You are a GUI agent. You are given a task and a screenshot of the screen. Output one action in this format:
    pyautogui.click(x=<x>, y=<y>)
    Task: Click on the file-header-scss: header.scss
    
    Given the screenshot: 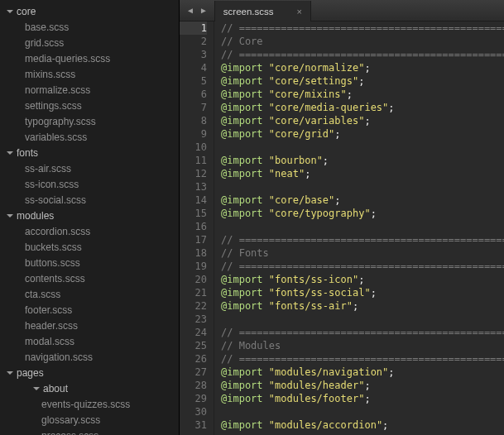 What is the action you would take?
    pyautogui.click(x=89, y=326)
    